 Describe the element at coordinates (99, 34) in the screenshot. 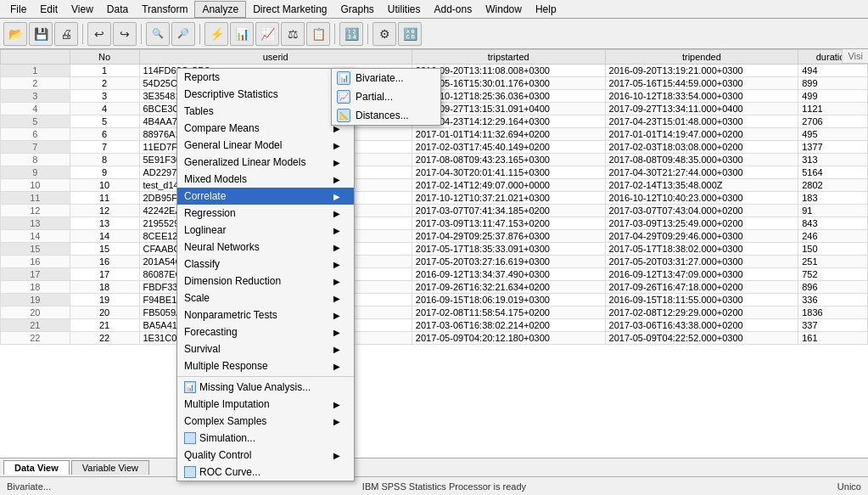

I see `toolbar-undo: ↩` at that location.